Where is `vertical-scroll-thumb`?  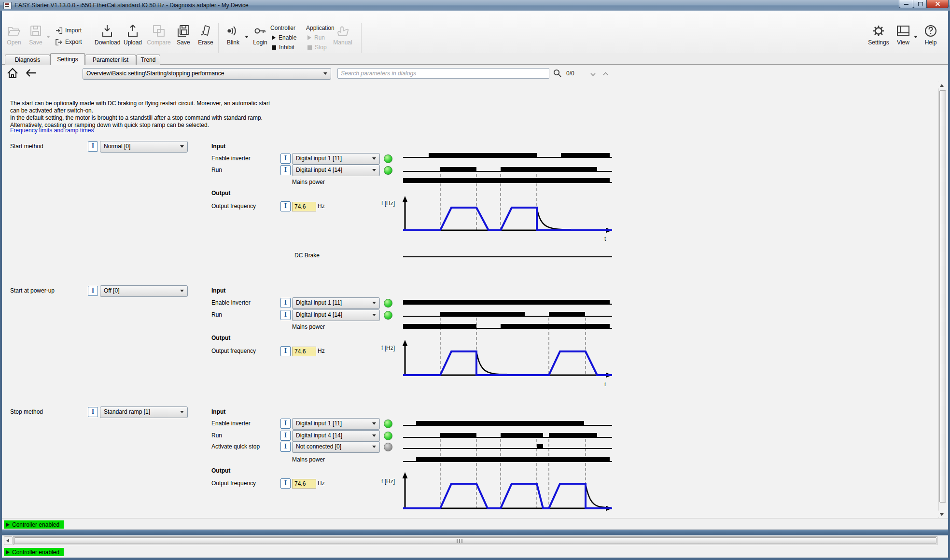 vertical-scroll-thumb is located at coordinates (943, 296).